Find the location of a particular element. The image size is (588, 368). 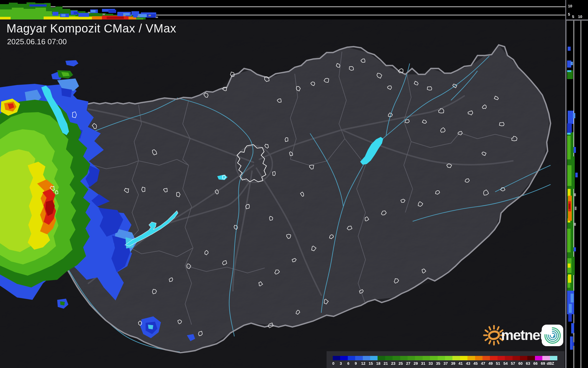

legend-value-label: 57 is located at coordinates (513, 364).